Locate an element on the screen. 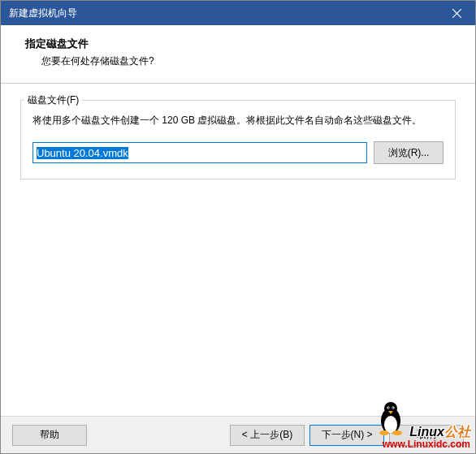 The image size is (476, 454). group-legend: 磁盘文件(F) is located at coordinates (54, 101).